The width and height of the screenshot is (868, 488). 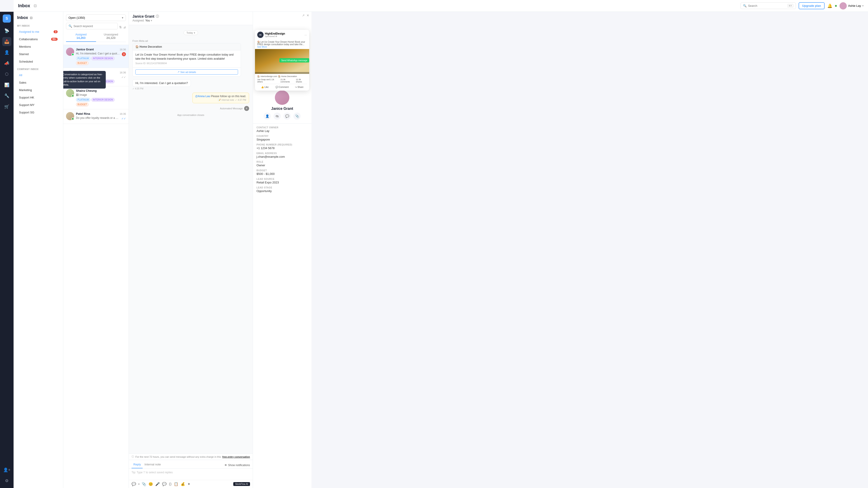 I want to click on sidebar-icon-radio: 📡, so click(x=7, y=31).